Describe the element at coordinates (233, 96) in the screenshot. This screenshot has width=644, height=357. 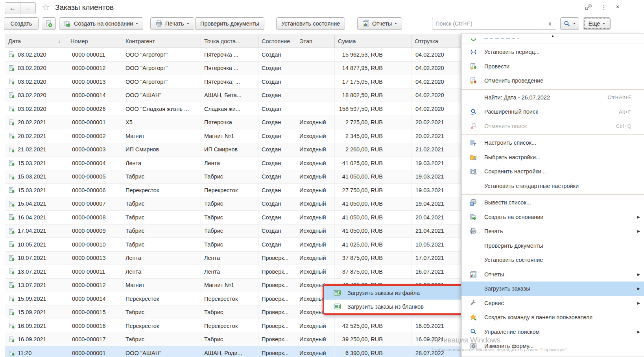
I see `table-row: 03.02.20200000-000014ООО "АШАН"АШАН, Бет…` at that location.